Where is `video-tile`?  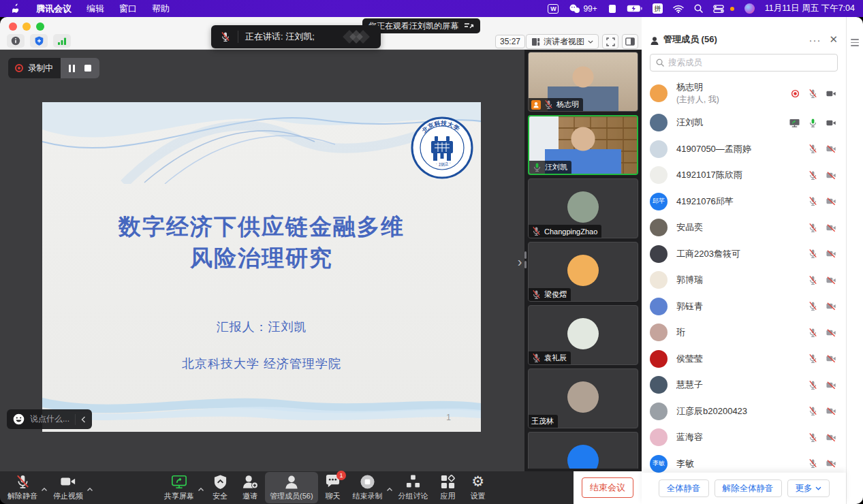
video-tile is located at coordinates (583, 450).